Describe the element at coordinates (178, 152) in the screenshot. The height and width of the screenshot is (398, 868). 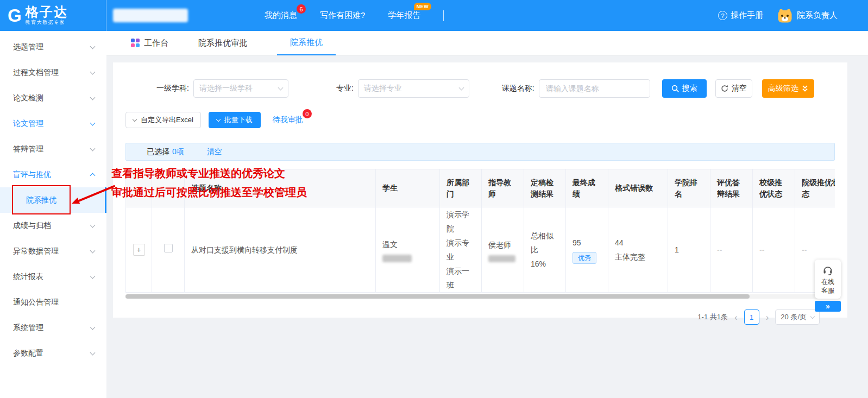
I see `selected-count: 0项` at that location.